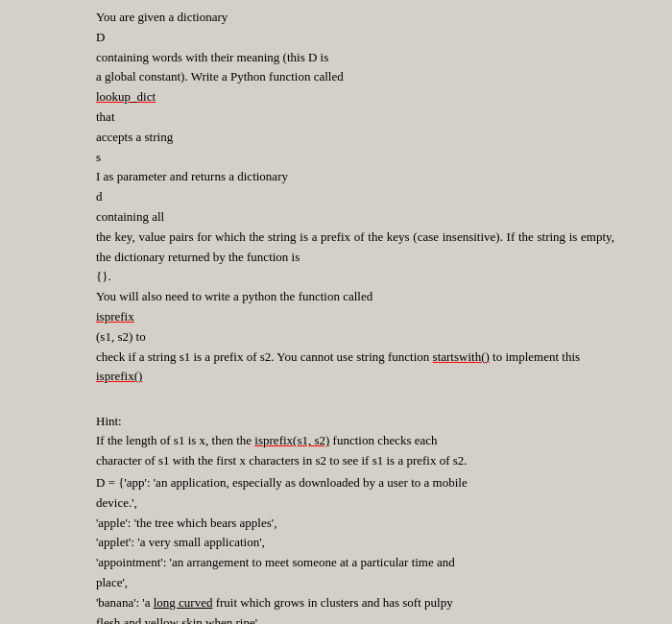 The image size is (672, 624). Describe the element at coordinates (292, 440) in the screenshot. I see `isprefix-hint-link: isprefix(s1, s2)` at that location.